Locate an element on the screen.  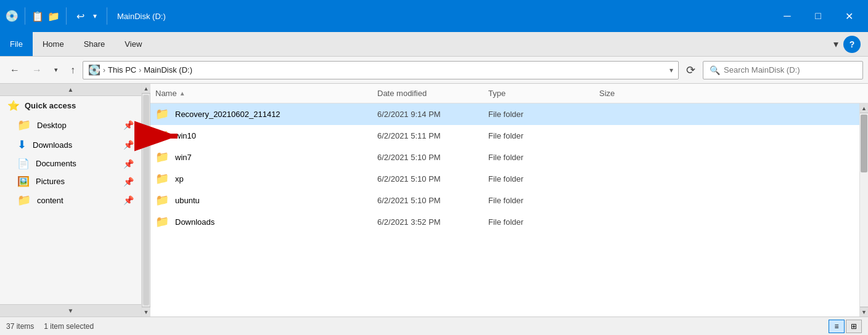
forward-button: → is located at coordinates (37, 70).